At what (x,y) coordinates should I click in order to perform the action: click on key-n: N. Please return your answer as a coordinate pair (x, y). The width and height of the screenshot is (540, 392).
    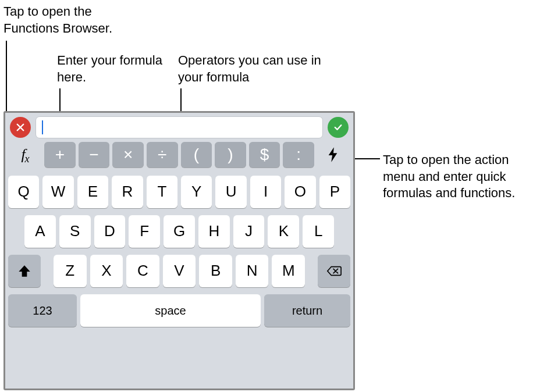
    Looking at the image, I should click on (253, 271).